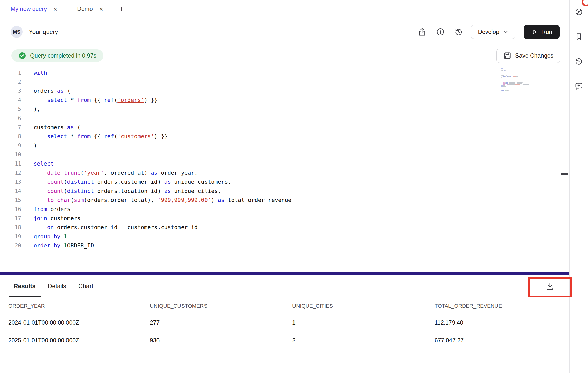  I want to click on info-icon, so click(440, 32).